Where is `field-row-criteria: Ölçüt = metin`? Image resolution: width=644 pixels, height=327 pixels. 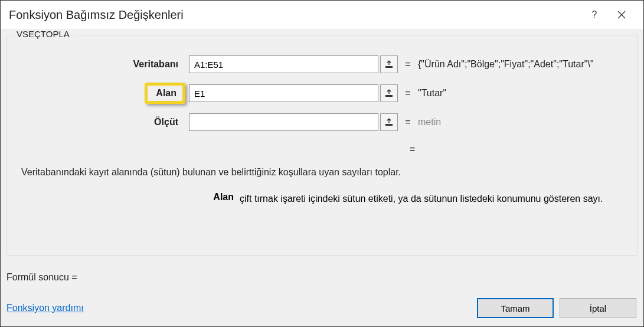 field-row-criteria: Ölçüt = metin is located at coordinates (322, 122).